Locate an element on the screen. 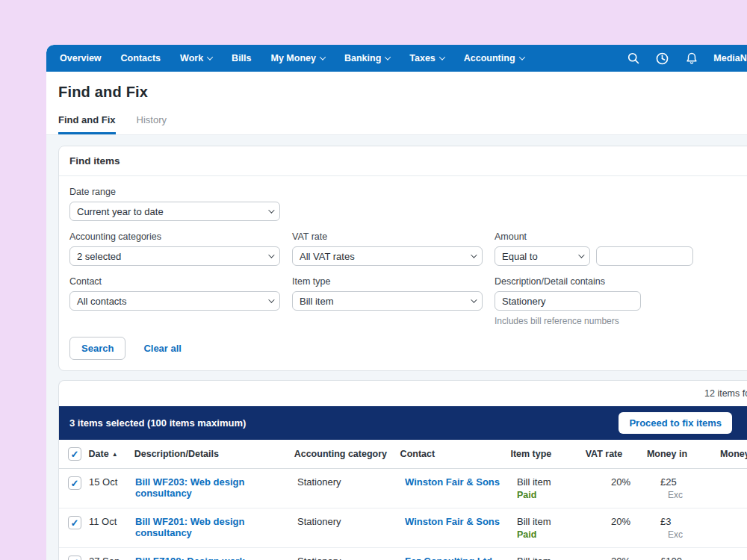 The image size is (747, 560). accounting-categories-label: Accounting categories is located at coordinates (175, 237).